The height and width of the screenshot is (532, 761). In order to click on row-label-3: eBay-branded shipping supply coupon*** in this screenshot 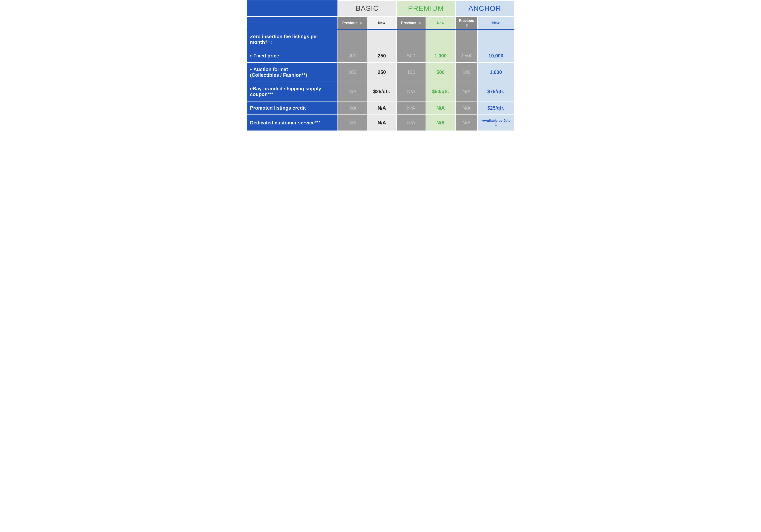, I will do `click(292, 91)`.